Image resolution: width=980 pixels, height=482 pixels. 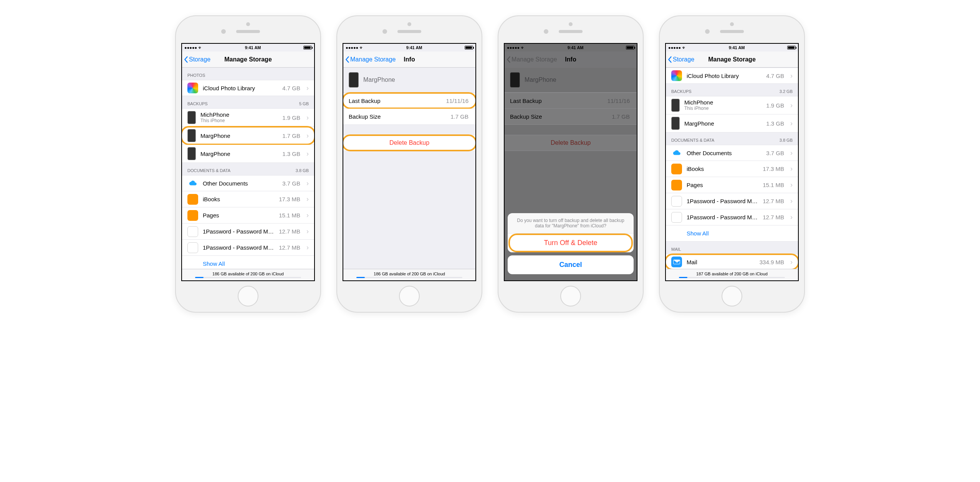 What do you see at coordinates (571, 265) in the screenshot?
I see `cancel-button: Cancel` at bounding box center [571, 265].